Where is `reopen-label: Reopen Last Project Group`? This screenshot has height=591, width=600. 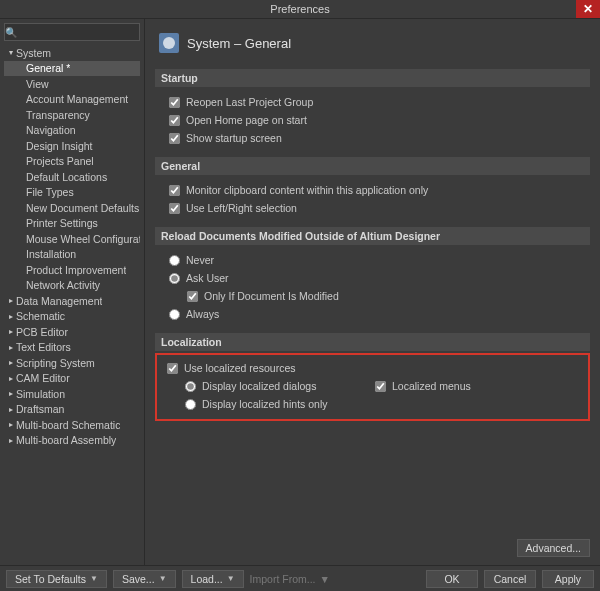
reopen-label: Reopen Last Project Group is located at coordinates (250, 102).